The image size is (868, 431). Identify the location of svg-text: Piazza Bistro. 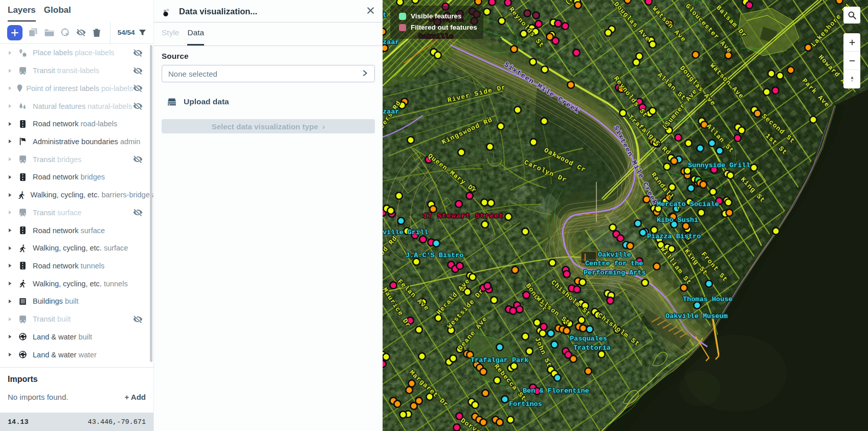
(674, 236).